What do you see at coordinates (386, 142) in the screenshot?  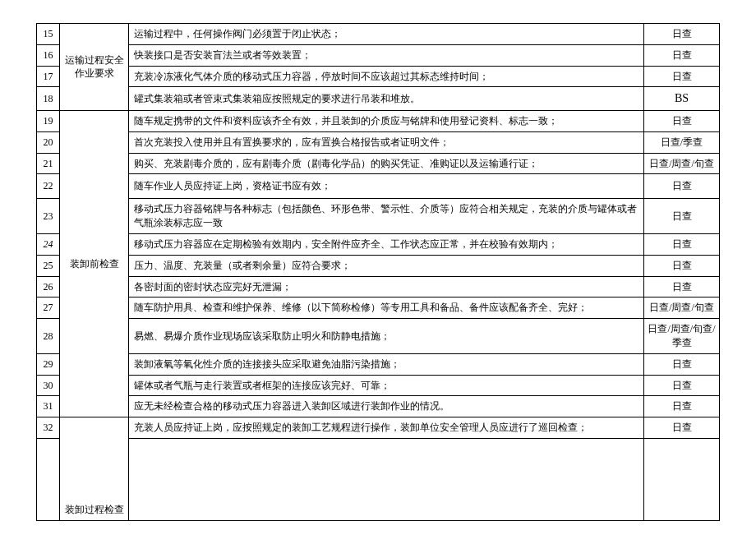 I see `row-desc: 首次充装投入使用并且有置换要求的，应有置换合格报告或者证明文件；` at bounding box center [386, 142].